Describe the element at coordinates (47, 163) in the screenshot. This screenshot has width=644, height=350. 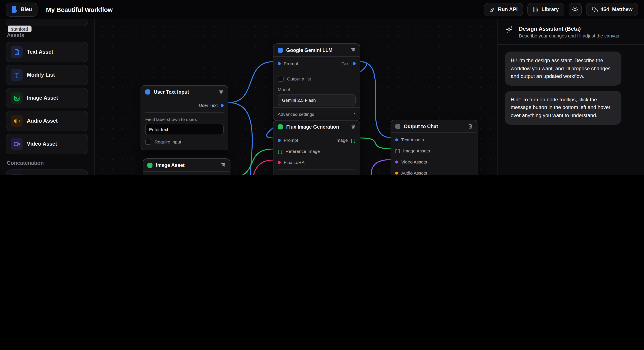
I see `section-heading-concatenation: Concatenation` at that location.